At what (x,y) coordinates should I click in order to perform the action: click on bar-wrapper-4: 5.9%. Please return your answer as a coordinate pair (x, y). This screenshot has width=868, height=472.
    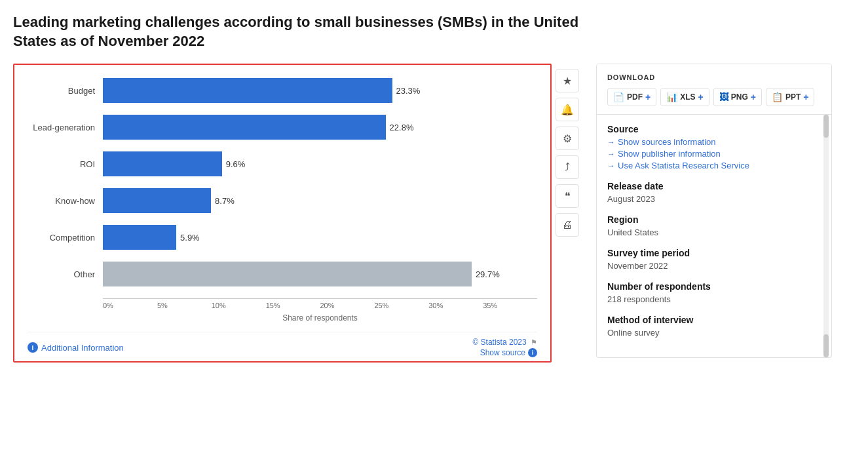
    Looking at the image, I should click on (320, 237).